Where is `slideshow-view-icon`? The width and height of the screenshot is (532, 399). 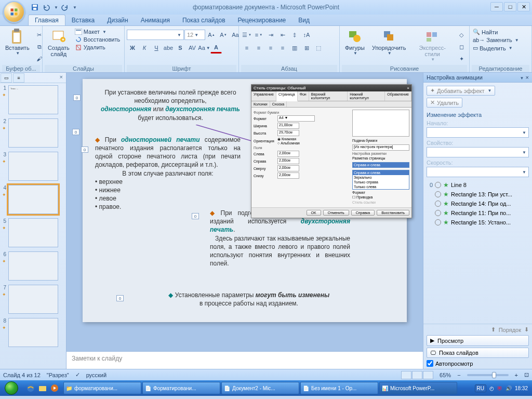 slideshow-view-icon is located at coordinates (428, 375).